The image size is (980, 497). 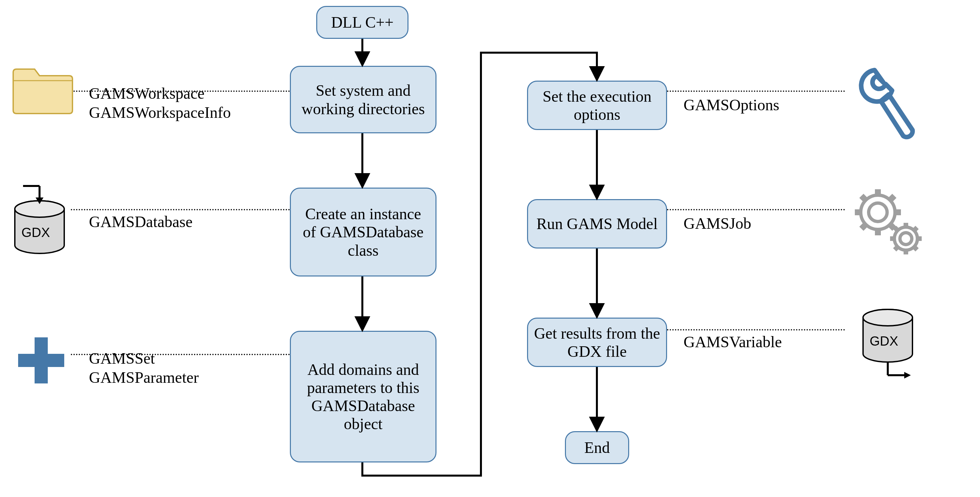 What do you see at coordinates (597, 224) in the screenshot?
I see `node-run-model: Run GAMS Model` at bounding box center [597, 224].